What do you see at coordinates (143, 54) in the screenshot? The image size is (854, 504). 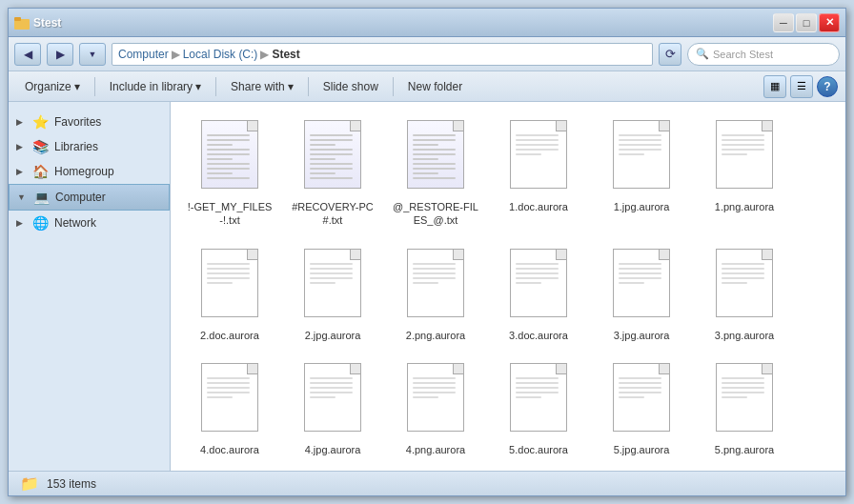 I see `breadcrumb-computer: Computer` at bounding box center [143, 54].